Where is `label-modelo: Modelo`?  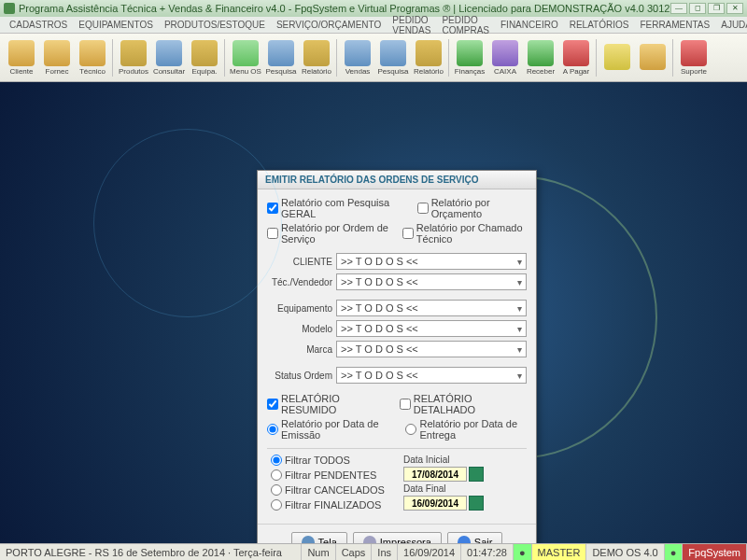
label-modelo: Modelo is located at coordinates (300, 329).